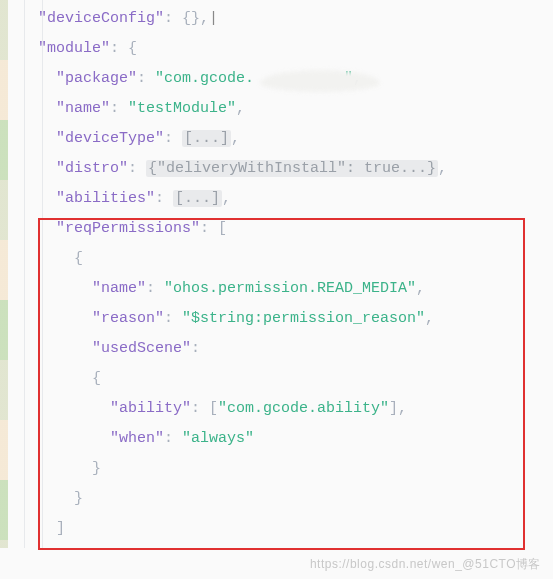 The width and height of the screenshot is (553, 579). What do you see at coordinates (304, 318) in the screenshot?
I see `json-string: "$string:permission_reason"` at bounding box center [304, 318].